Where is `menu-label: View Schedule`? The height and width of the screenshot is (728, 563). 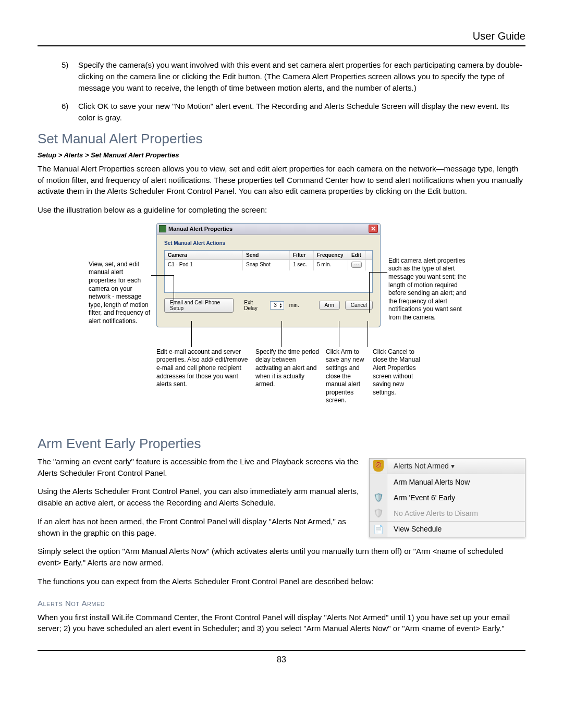 menu-label: View Schedule is located at coordinates (456, 529).